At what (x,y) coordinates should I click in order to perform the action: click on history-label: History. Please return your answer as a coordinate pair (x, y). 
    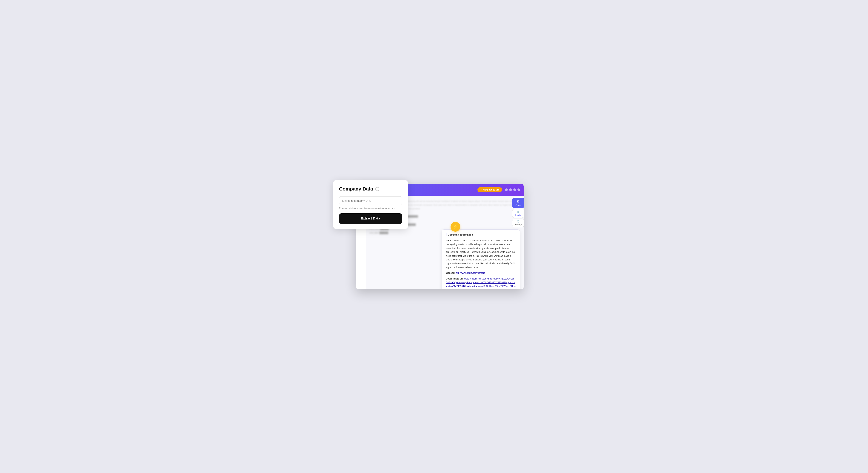
    Looking at the image, I should click on (518, 225).